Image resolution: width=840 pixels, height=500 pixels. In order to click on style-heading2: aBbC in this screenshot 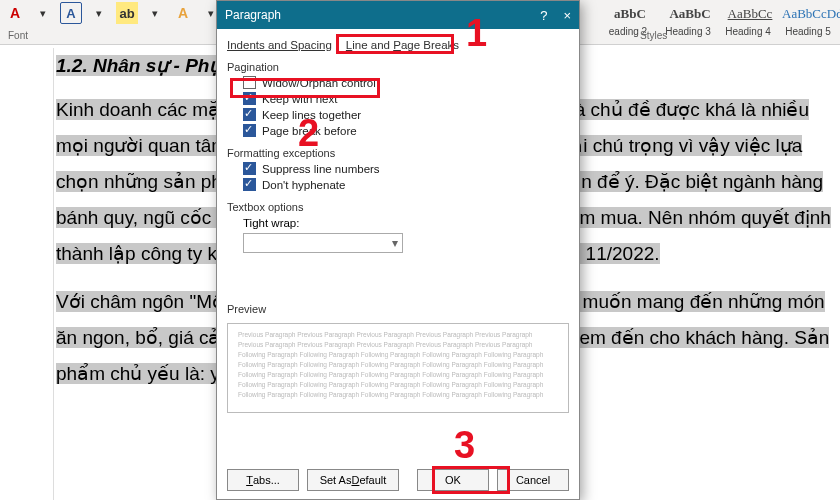, I will do `click(630, 14)`.